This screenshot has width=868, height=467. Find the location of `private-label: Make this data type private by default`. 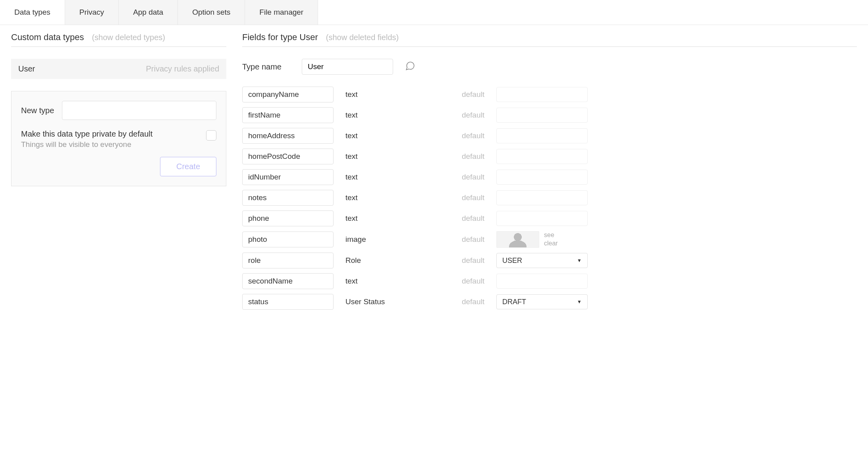

private-label: Make this data type private by default is located at coordinates (87, 134).